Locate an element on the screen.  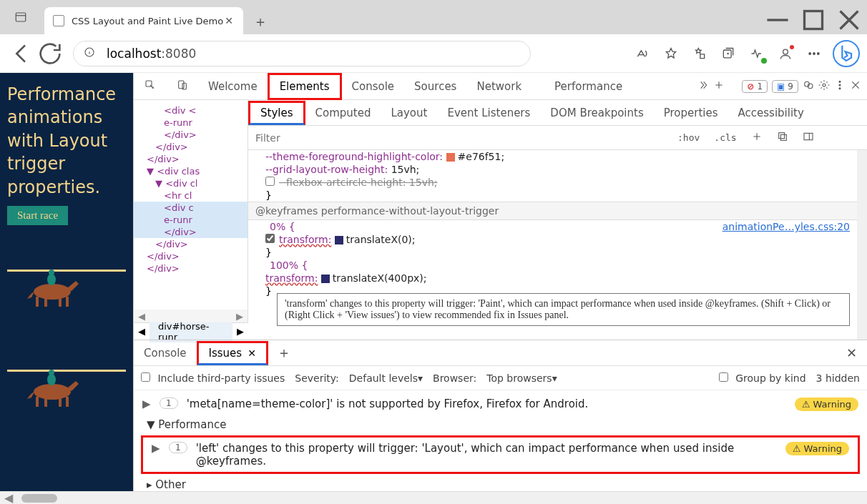
bing-sidebar-icon is located at coordinates (846, 54).